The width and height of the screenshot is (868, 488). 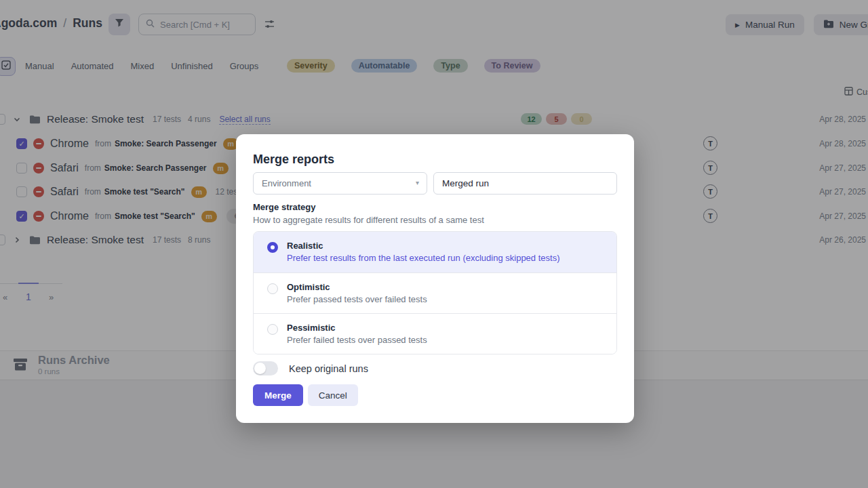 What do you see at coordinates (273, 247) in the screenshot?
I see `radio-realistic` at bounding box center [273, 247].